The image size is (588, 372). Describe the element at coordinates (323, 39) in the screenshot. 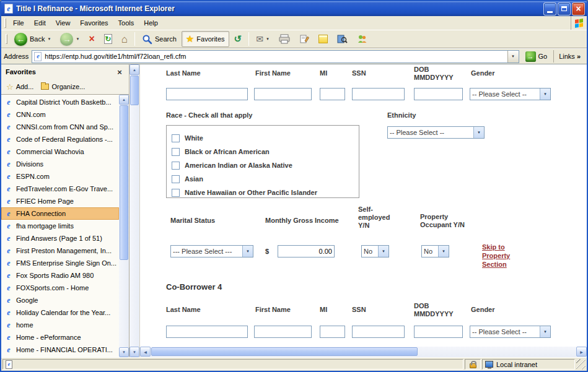

I see `discuss-button` at that location.